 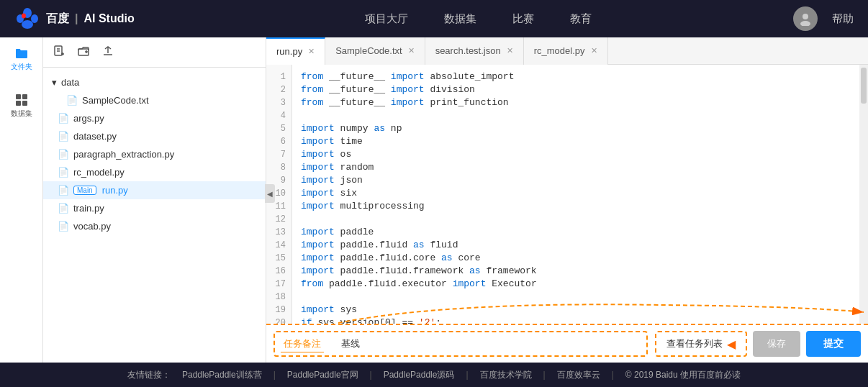 I want to click on new-folder-button, so click(x=83, y=53).